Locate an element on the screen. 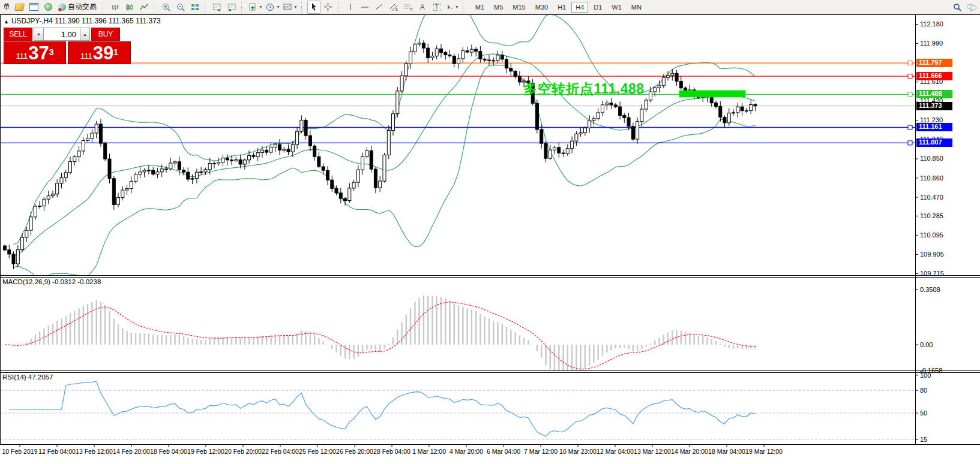  new-order-button: ▼ is located at coordinates (256, 7).